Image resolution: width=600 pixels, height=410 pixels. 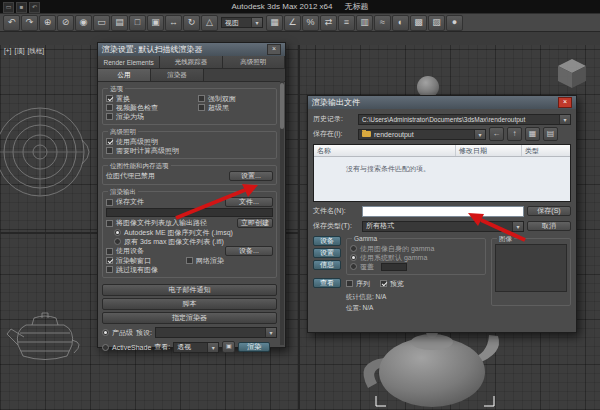 I want to click on percent-snap-icon: %, so click(x=310, y=23).